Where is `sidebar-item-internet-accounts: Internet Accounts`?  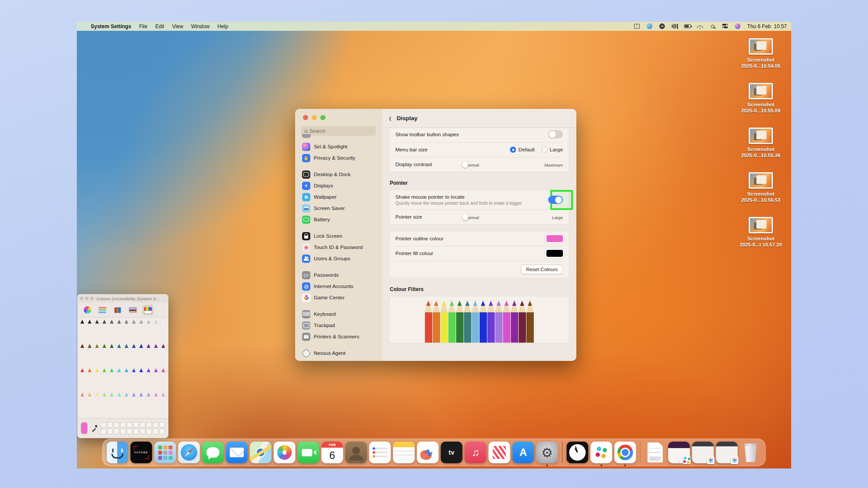
sidebar-item-internet-accounts: Internet Accounts is located at coordinates (339, 286).